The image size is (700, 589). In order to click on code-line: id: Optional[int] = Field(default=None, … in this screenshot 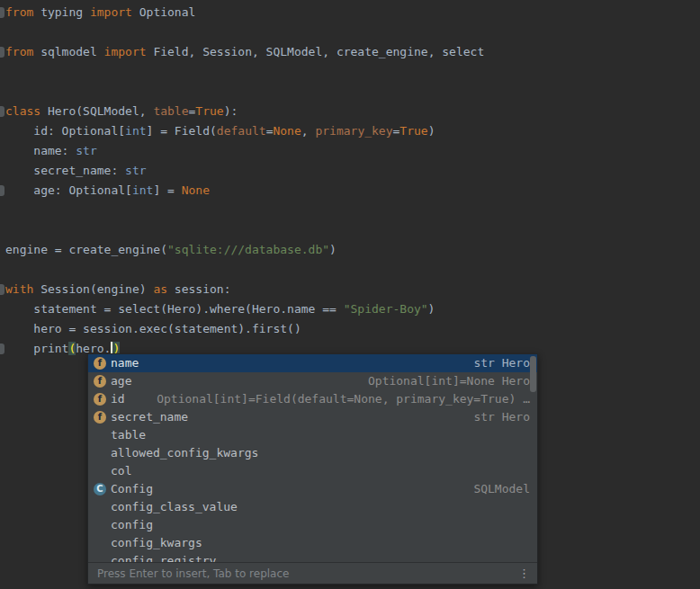, I will do `click(350, 131)`.